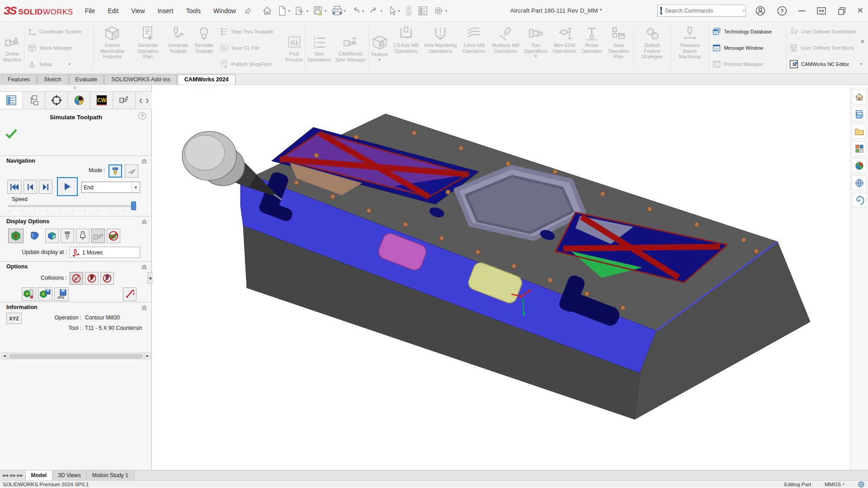 The height and width of the screenshot is (488, 868). What do you see at coordinates (702, 11) in the screenshot?
I see `search-commands-box: › ▾` at bounding box center [702, 11].